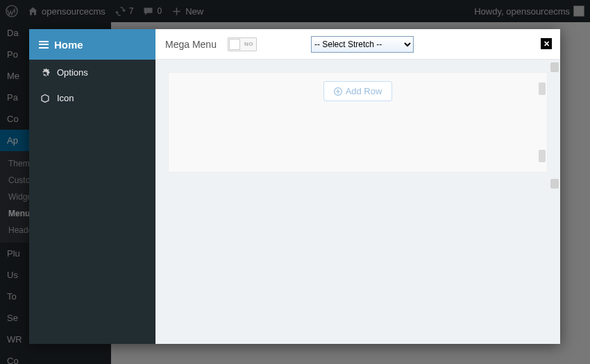 Image resolution: width=590 pixels, height=364 pixels. I want to click on plus-icon, so click(176, 11).